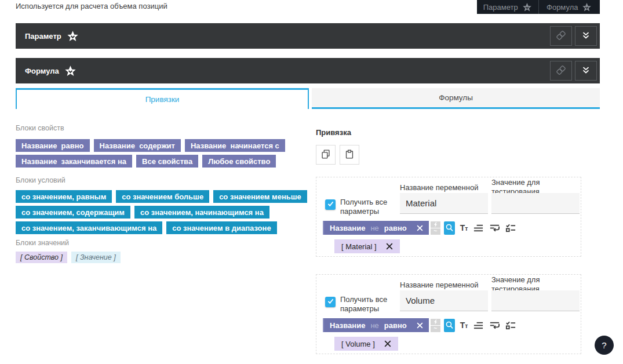 This screenshot has height=364, width=623. What do you see at coordinates (604, 345) in the screenshot?
I see `help-button: ?` at bounding box center [604, 345].